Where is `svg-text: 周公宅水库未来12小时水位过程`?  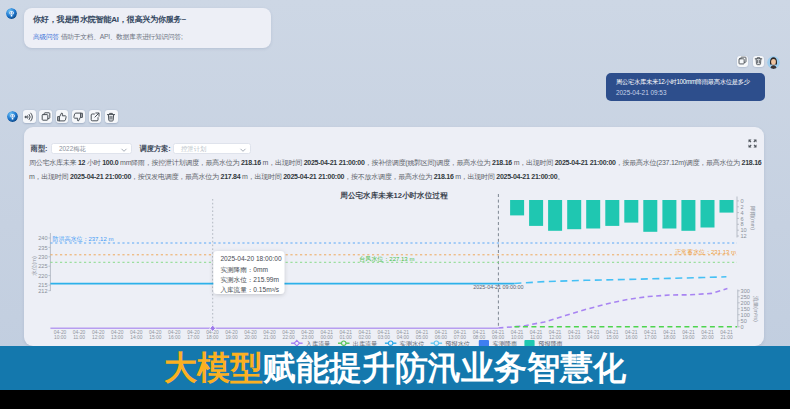 svg-text: 周公宅水库未来12小时水位过程 is located at coordinates (394, 196).